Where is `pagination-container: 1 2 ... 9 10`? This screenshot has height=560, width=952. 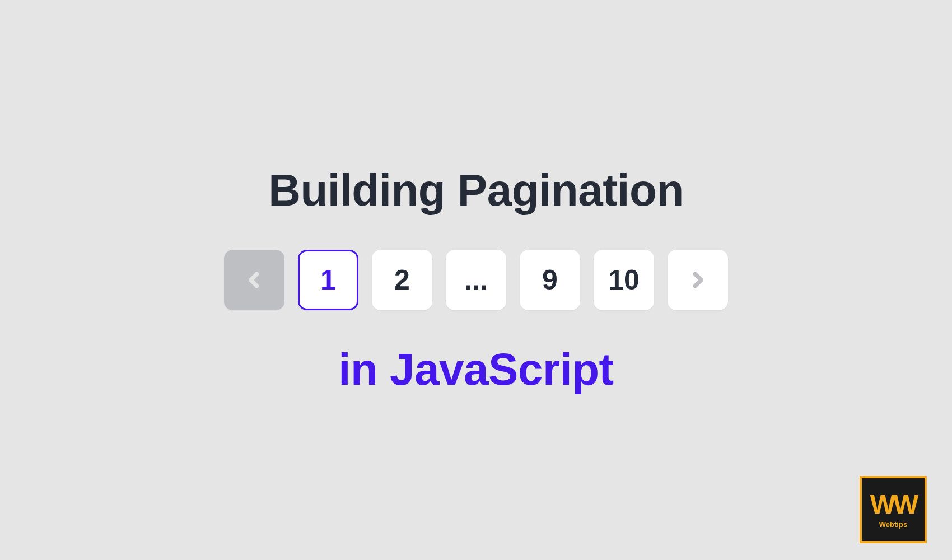
pagination-container: 1 2 ... 9 10 is located at coordinates (476, 280).